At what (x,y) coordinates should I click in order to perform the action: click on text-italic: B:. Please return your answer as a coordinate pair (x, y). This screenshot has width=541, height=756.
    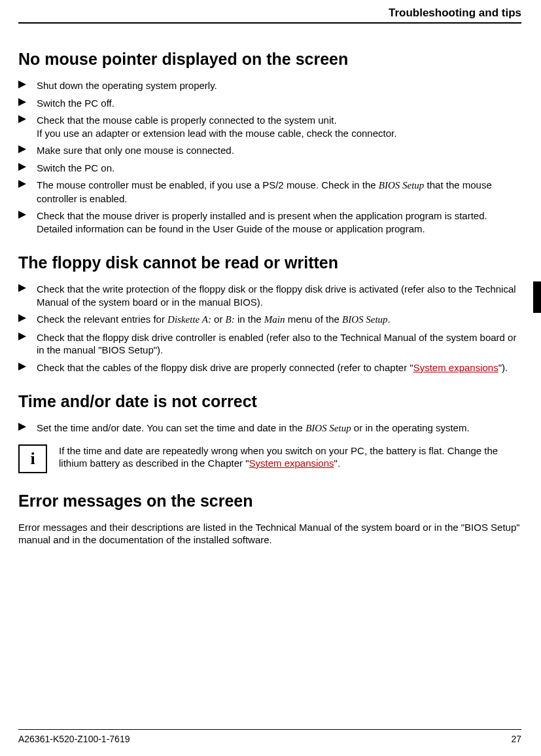
    Looking at the image, I should click on (230, 319).